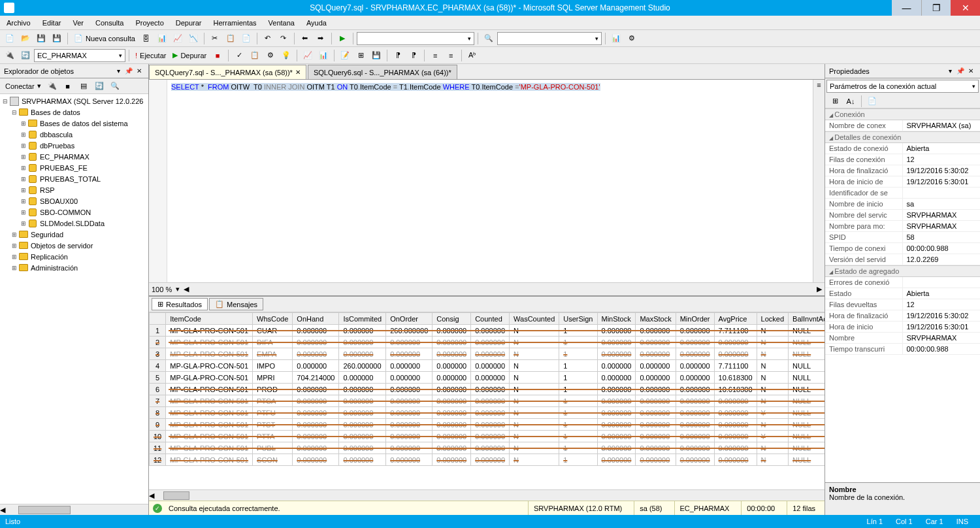  Describe the element at coordinates (903, 86) in the screenshot. I see `props-object-combo: Parámetros de la conexión actual` at that location.